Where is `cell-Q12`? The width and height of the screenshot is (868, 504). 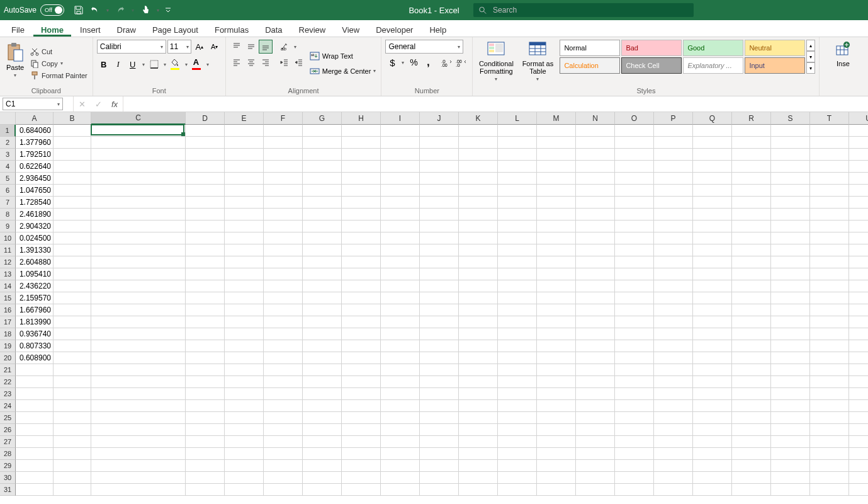 cell-Q12 is located at coordinates (713, 262).